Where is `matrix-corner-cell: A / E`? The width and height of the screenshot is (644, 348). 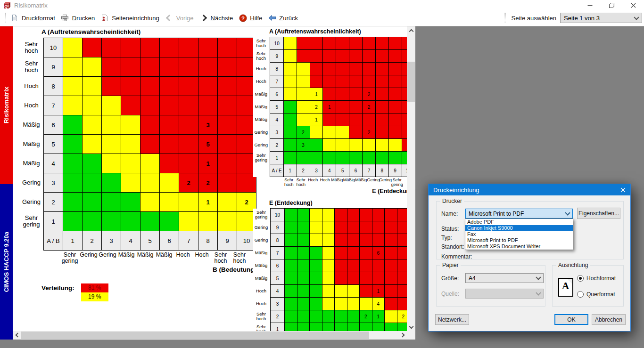 matrix-corner-cell: A / E is located at coordinates (277, 170).